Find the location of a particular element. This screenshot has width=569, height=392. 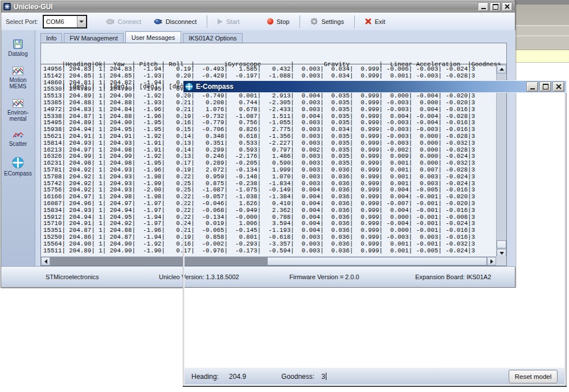

connect-plug-icon is located at coordinates (110, 22).